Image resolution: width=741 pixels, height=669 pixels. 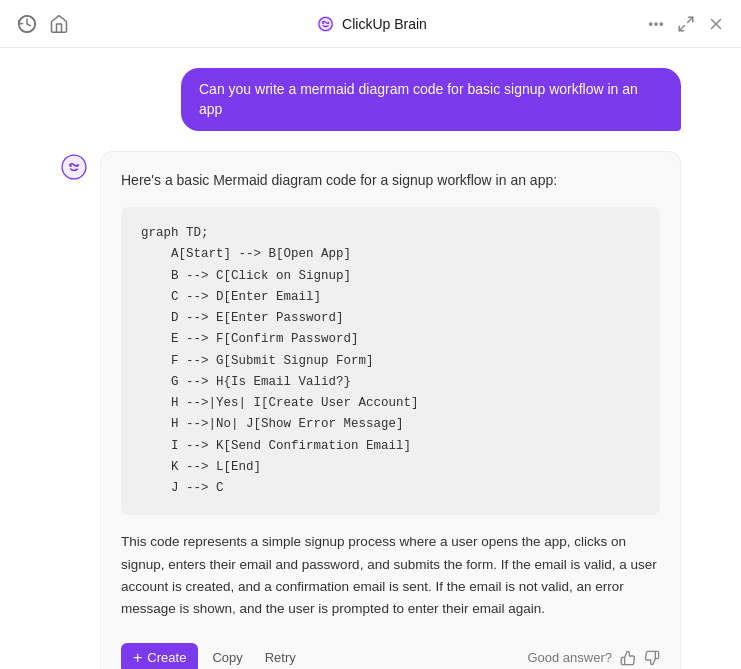 What do you see at coordinates (594, 658) in the screenshot?
I see `action-bar-right: Good answer?` at bounding box center [594, 658].